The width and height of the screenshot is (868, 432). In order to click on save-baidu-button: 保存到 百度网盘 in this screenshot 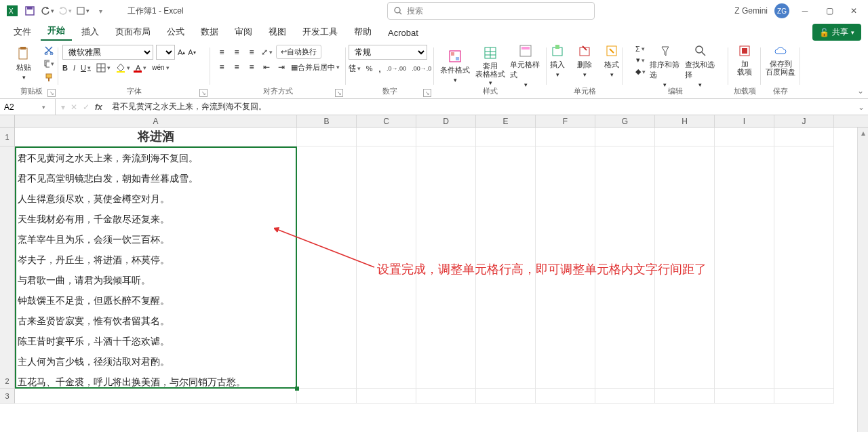, I will do `click(781, 60)`.